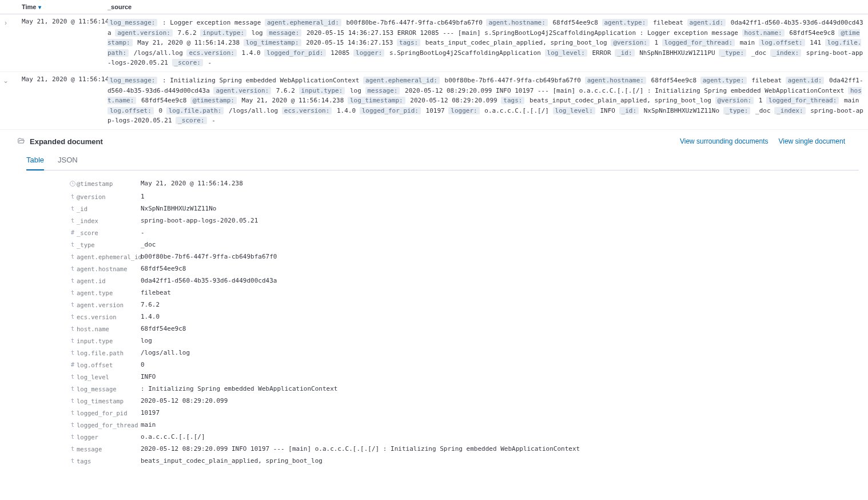 The width and height of the screenshot is (868, 500). I want to click on field-value: main, so click(503, 424).